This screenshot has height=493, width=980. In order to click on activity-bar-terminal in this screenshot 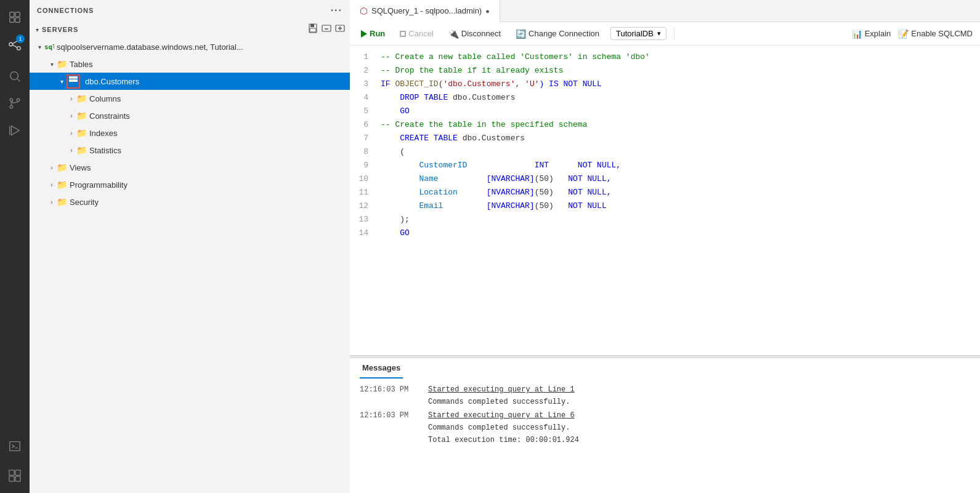, I will do `click(15, 446)`.